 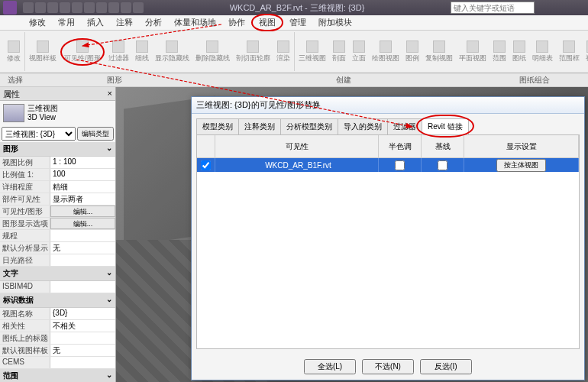 I want to click on ribbon-过滤器: 过滤器, so click(x=119, y=52).